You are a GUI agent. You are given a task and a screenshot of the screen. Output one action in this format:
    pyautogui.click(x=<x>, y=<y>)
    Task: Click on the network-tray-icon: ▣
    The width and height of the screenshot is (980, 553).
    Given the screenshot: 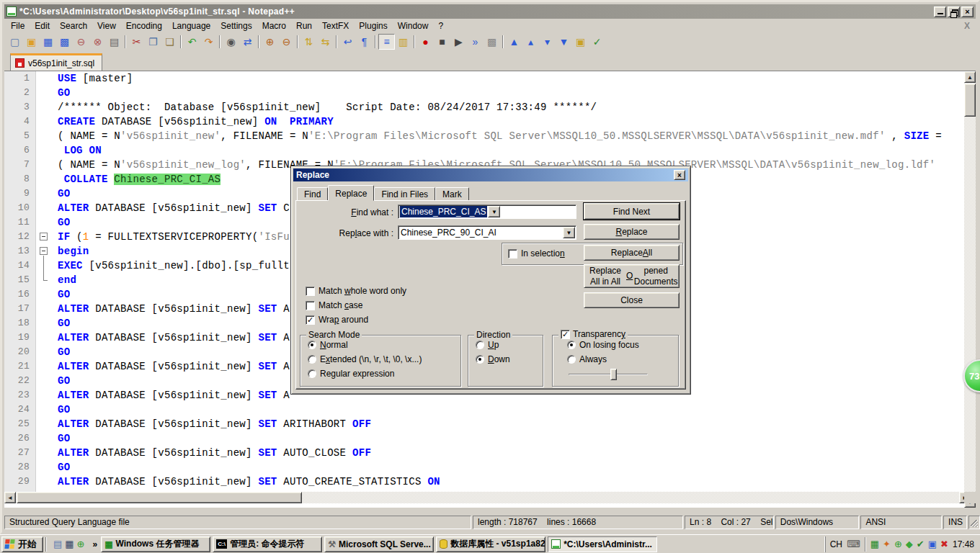 What is the action you would take?
    pyautogui.click(x=932, y=544)
    